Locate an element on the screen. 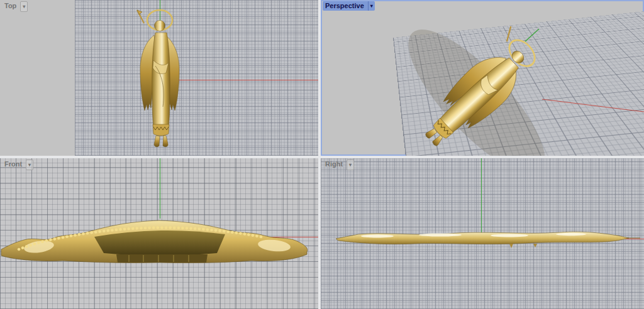  base-blocks is located at coordinates (162, 259).